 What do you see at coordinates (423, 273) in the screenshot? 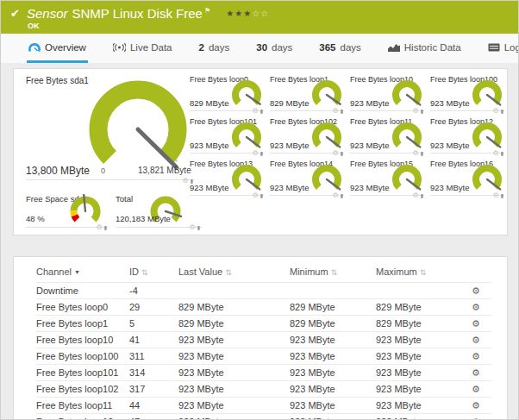
I see `sort-icon: ⇅` at bounding box center [423, 273].